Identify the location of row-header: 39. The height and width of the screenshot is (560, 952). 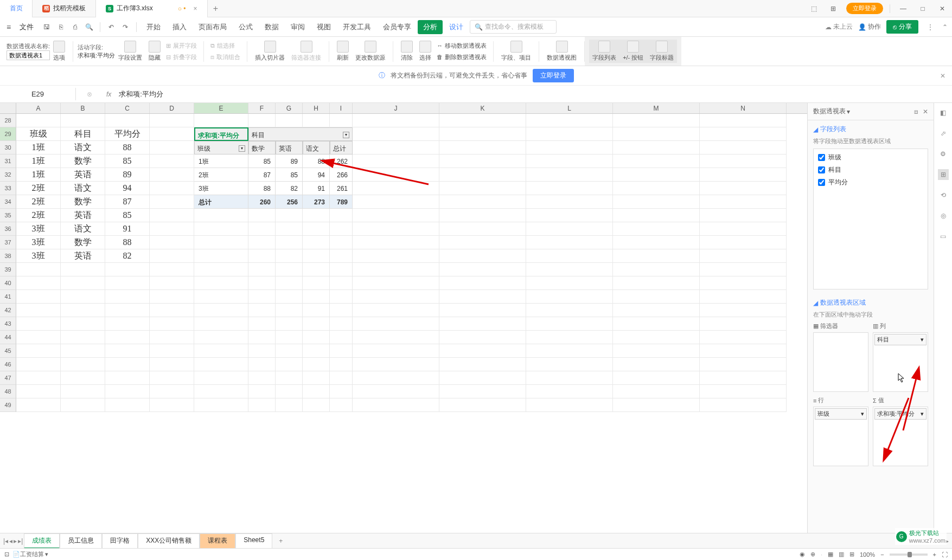
(8, 270).